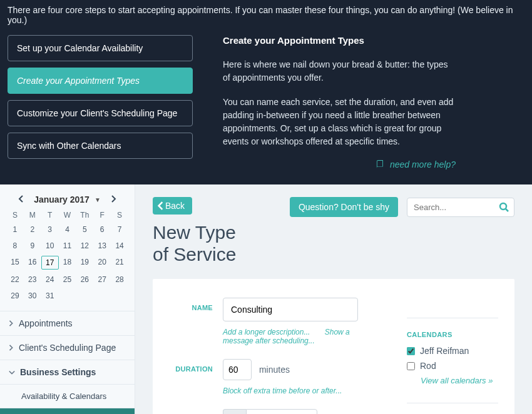 The height and width of the screenshot is (414, 532). Describe the element at coordinates (267, 332) in the screenshot. I see `add-description-link: Add a longer description...` at that location.